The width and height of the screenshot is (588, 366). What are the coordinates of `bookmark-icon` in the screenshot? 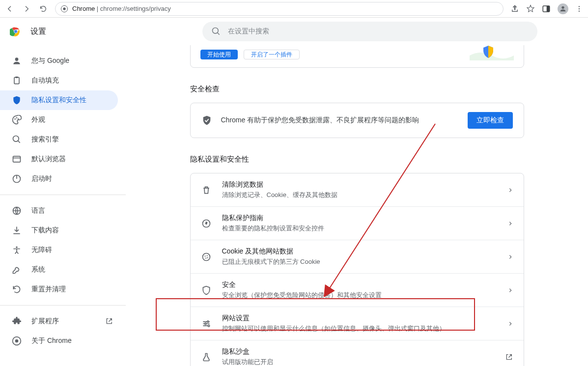 It's located at (531, 9).